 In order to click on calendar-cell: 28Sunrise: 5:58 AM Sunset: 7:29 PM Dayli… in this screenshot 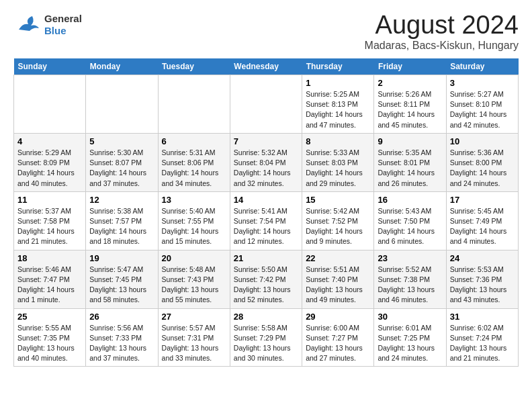, I will do `click(266, 337)`.